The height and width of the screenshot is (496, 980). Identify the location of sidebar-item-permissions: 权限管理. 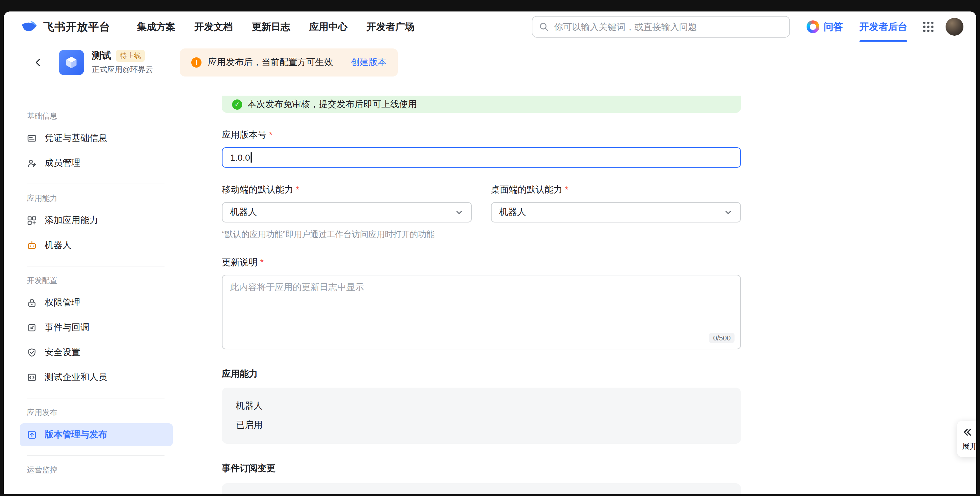
(96, 303).